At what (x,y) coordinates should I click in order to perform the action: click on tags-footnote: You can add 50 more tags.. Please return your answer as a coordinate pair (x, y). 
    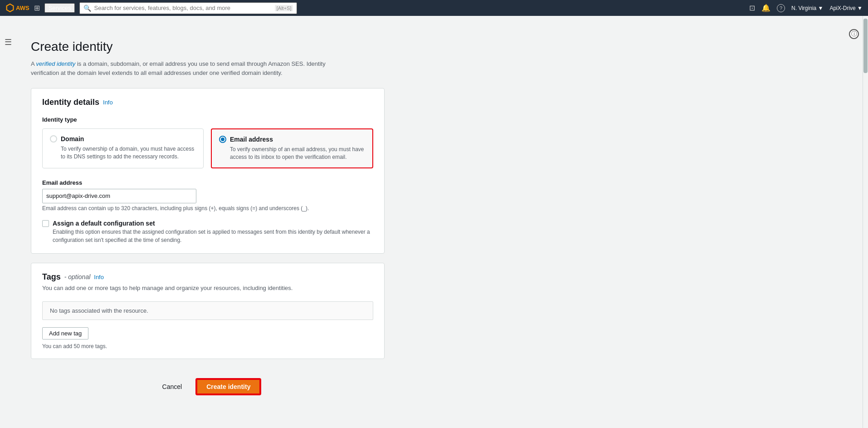
    Looking at the image, I should click on (208, 346).